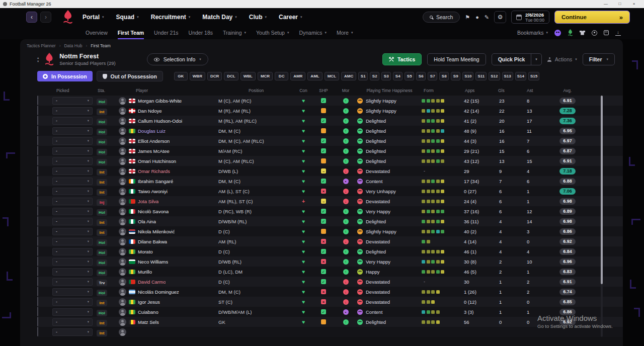 Image resolution: width=644 pixels, height=346 pixels. What do you see at coordinates (169, 191) in the screenshot?
I see `player-cell: Taiwo Awoniyi` at bounding box center [169, 191].